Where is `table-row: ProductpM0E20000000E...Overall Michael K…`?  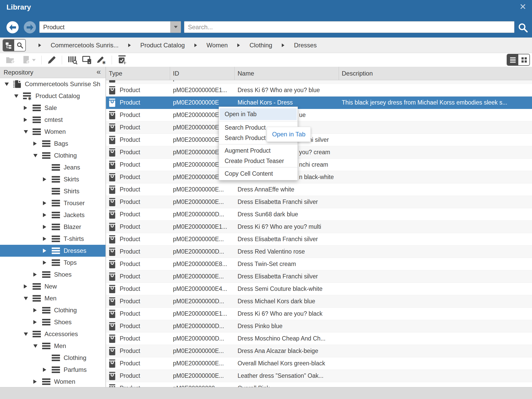
table-row: ProductpM0E20000000E...Overall Michael K… is located at coordinates (319, 364).